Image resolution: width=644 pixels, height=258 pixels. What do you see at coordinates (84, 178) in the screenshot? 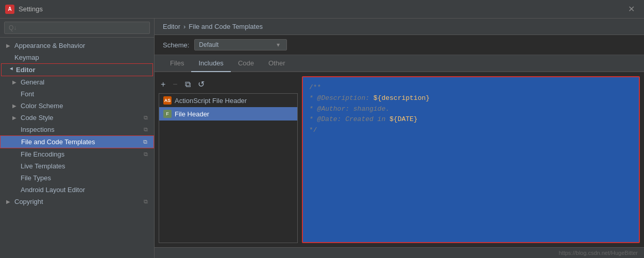
I see `sidebar-item-label: File Types` at bounding box center [84, 178].